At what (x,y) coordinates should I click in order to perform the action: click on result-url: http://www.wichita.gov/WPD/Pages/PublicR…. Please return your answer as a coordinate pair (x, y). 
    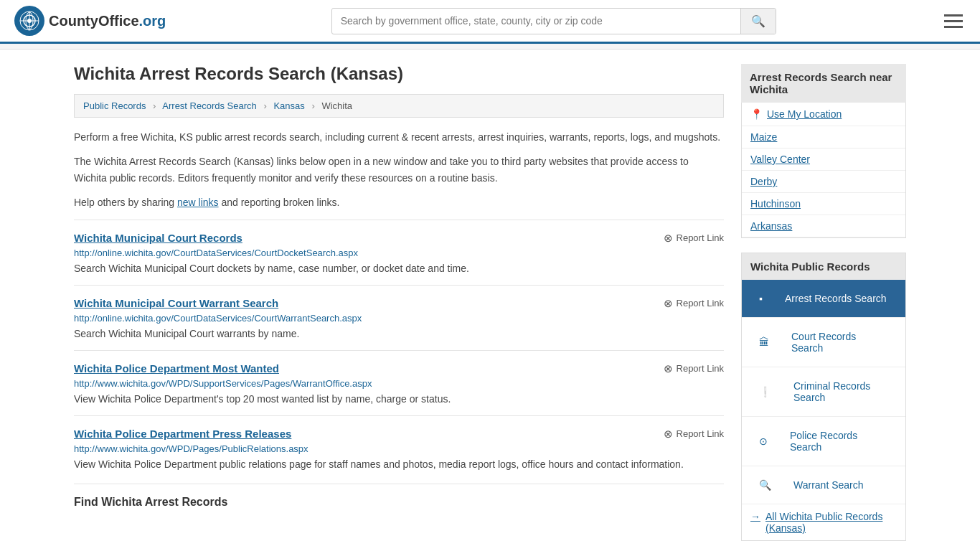
    Looking at the image, I should click on (399, 449).